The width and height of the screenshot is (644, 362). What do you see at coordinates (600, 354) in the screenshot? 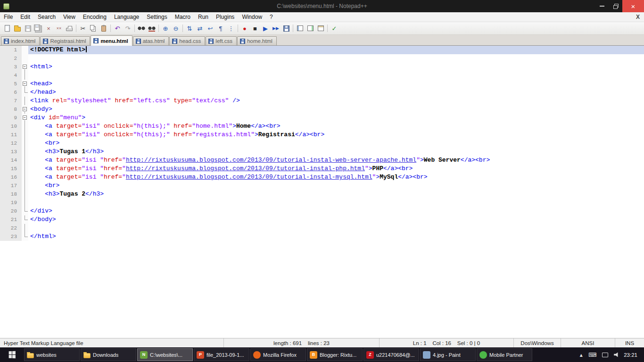
I see `system-tray: ▴⌨` at bounding box center [600, 354].